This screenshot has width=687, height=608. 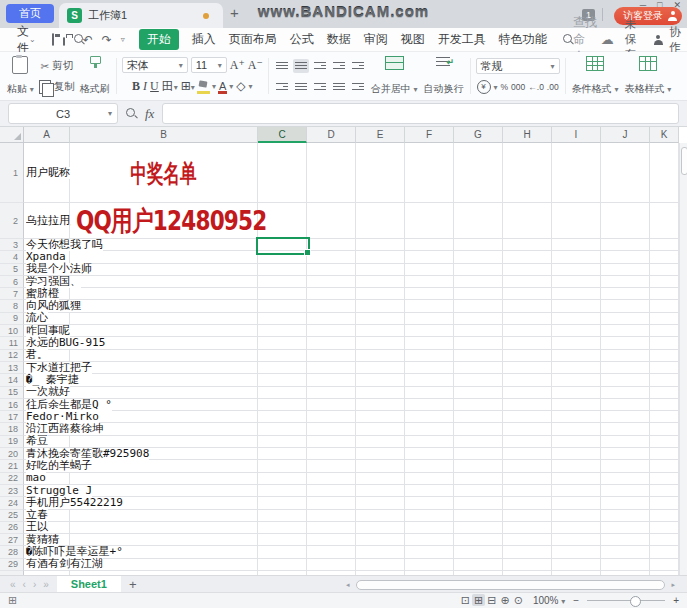 I want to click on cell-F28, so click(x=430, y=552).